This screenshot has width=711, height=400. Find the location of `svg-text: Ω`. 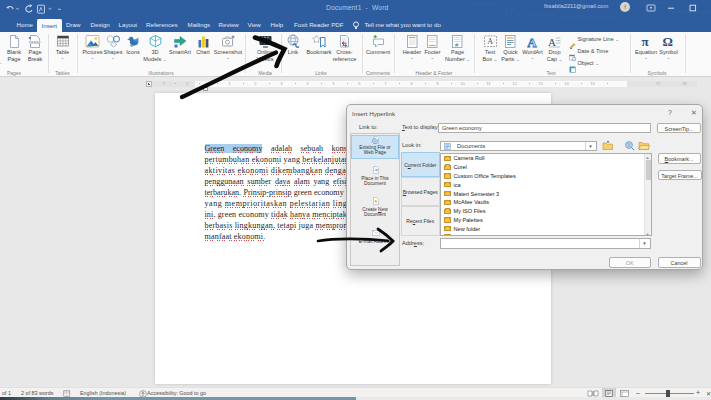

svg-text: Ω is located at coordinates (668, 42).